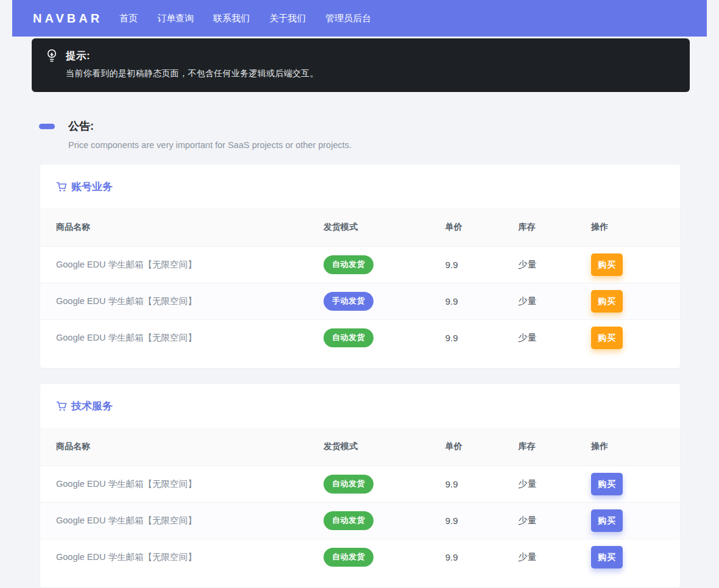 The height and width of the screenshot is (588, 719). What do you see at coordinates (360, 18) in the screenshot?
I see `navbar: NAVBAR 首页 订单查询 联系我们 关于我们 管理员后台` at bounding box center [360, 18].